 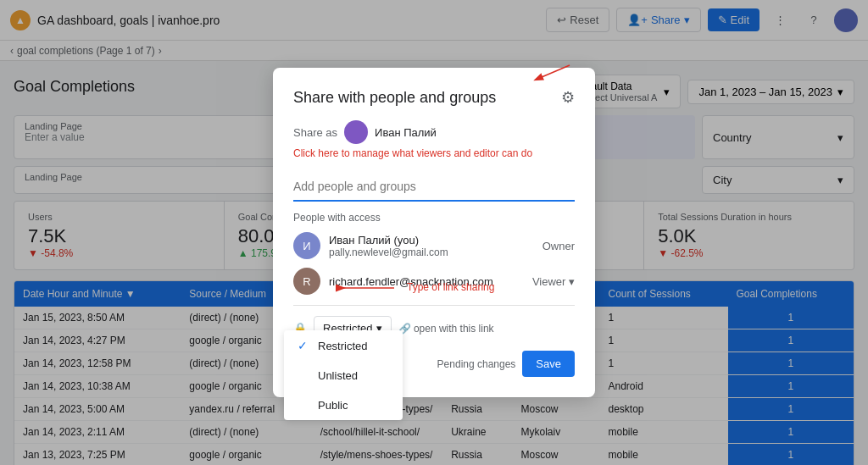 I want to click on save-button: Save, so click(x=548, y=364).